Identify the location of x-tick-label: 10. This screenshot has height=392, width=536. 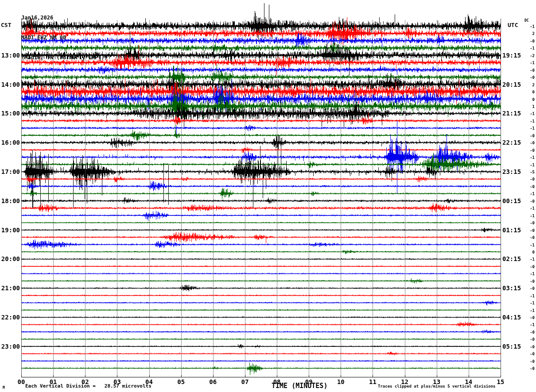
(341, 382).